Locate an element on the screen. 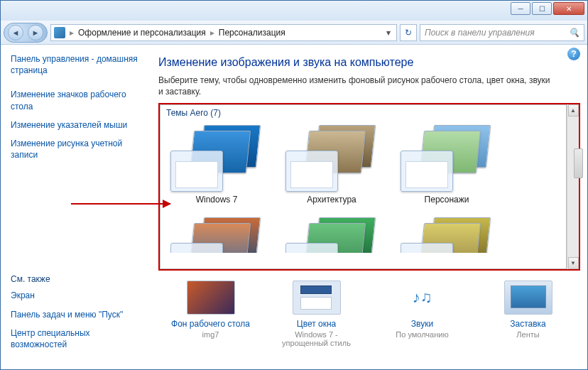 Image resolution: width=588 pixels, height=370 pixels. theme-label: Архитектура is located at coordinates (332, 200).